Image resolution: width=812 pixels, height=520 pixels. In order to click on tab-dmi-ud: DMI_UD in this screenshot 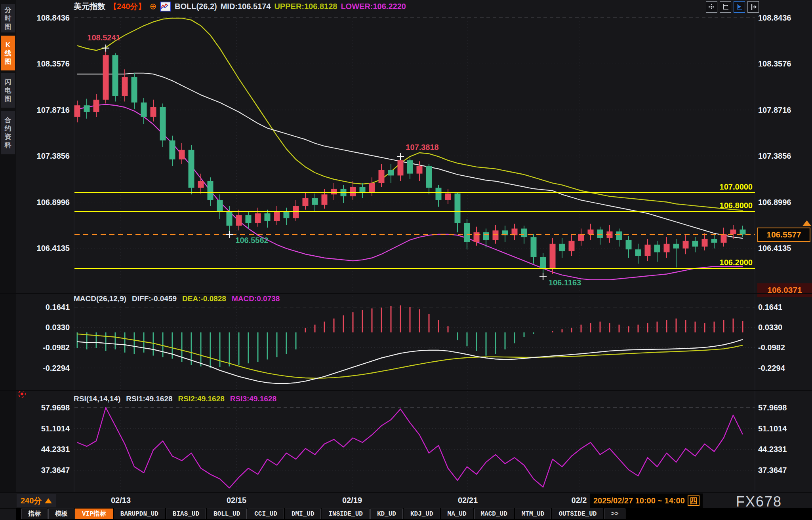, I will do `click(303, 514)`.